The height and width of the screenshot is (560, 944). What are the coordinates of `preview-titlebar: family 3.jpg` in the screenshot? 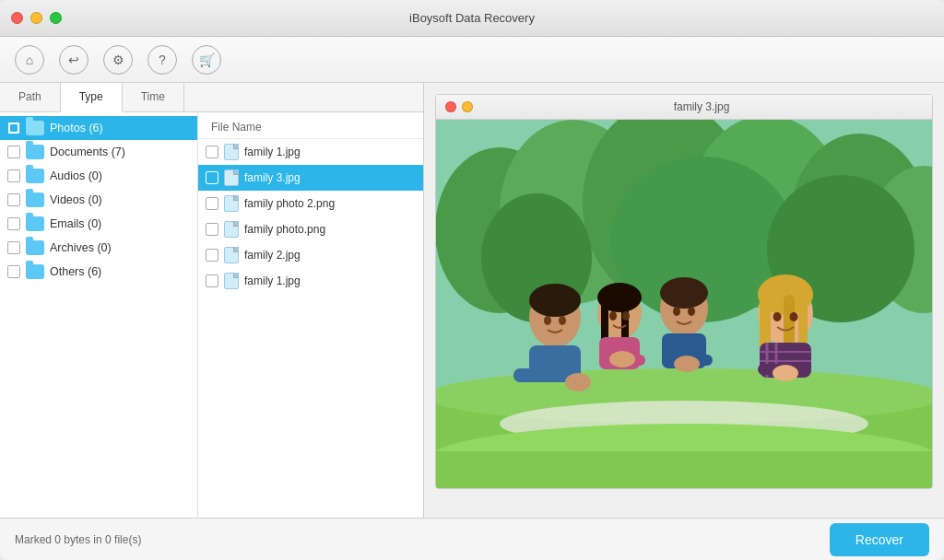 It's located at (684, 107).